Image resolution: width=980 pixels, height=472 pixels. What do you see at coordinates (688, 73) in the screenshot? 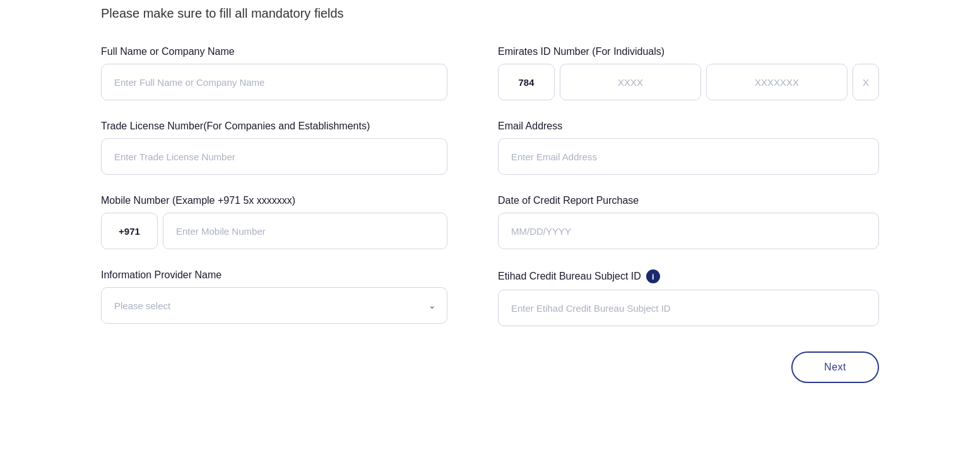
I see `emirates-id-group: Emirates ID Number (For Individuals) 784…` at bounding box center [688, 73].